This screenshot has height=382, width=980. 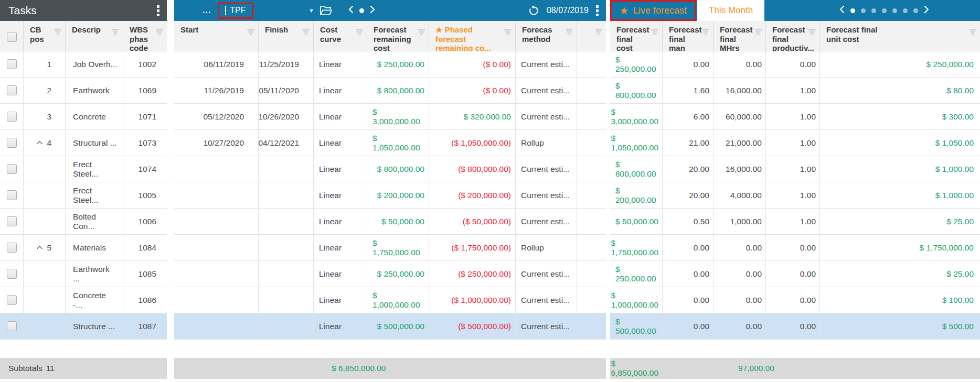 What do you see at coordinates (795, 248) in the screenshot?
I see `live-forecast-row: $ 1,750,000.00 0.00 0.00 0.00 $ 1,750,00…` at bounding box center [795, 248].